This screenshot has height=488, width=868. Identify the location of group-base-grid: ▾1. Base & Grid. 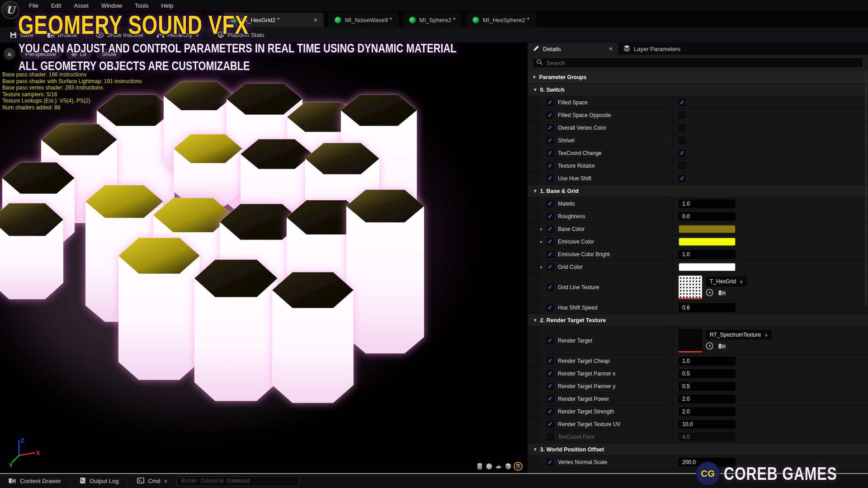
(698, 191).